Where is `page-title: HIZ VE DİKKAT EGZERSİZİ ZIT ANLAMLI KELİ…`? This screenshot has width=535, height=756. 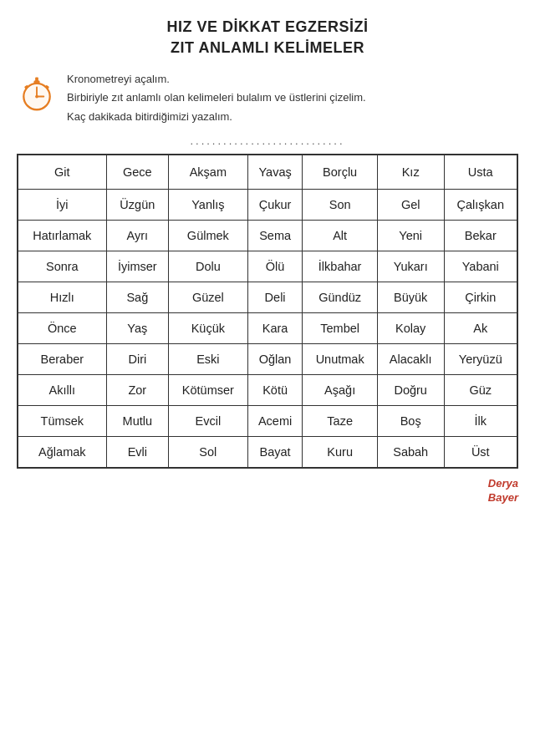
page-title: HIZ VE DİKKAT EGZERSİZİ ZIT ANLAMLI KELİ… is located at coordinates (268, 38).